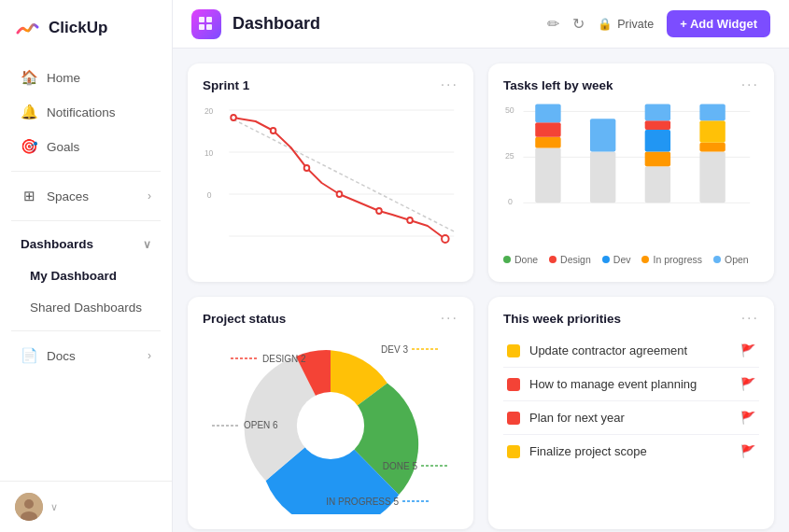 The height and width of the screenshot is (532, 789). Describe the element at coordinates (751, 318) in the screenshot. I see `priorities-menu-icon: ···` at that location.